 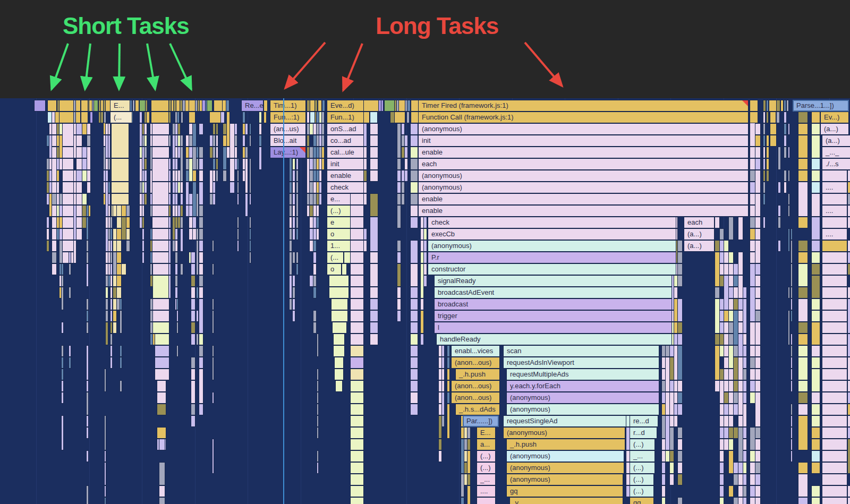 What do you see at coordinates (583, 152) in the screenshot?
I see `flame-block: enable` at bounding box center [583, 152].